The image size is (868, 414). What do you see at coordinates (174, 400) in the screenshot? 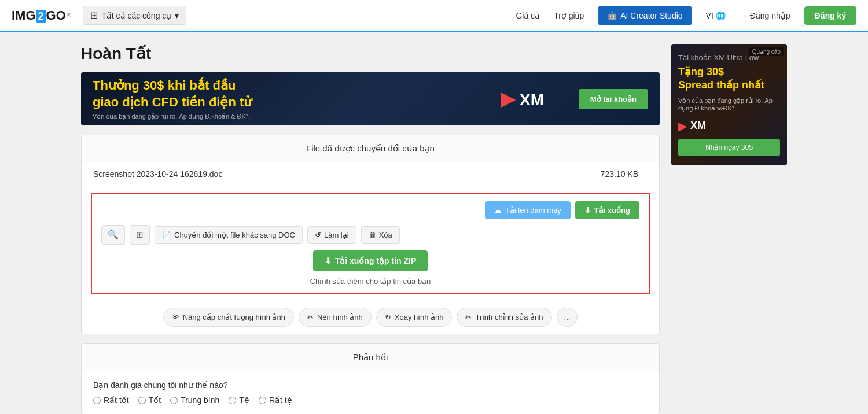
I see `feedback-radio-trung-binh` at bounding box center [174, 400].